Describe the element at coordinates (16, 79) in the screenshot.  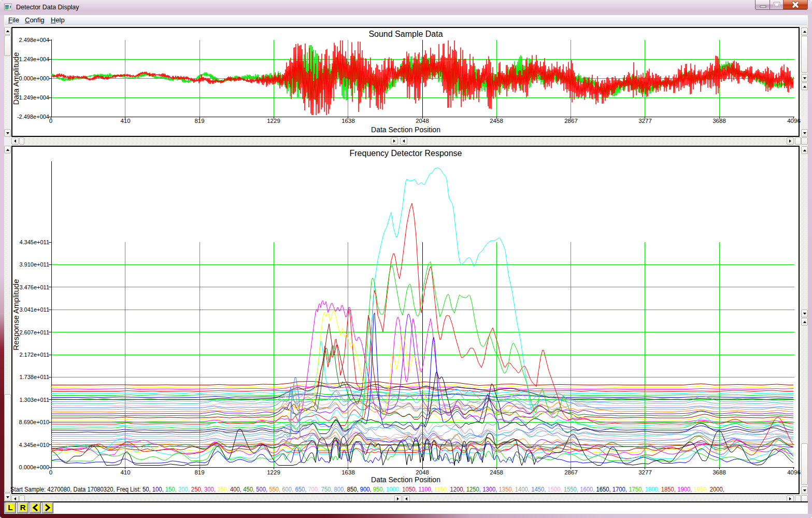
I see `svg-text: Data Amplitude` at that location.